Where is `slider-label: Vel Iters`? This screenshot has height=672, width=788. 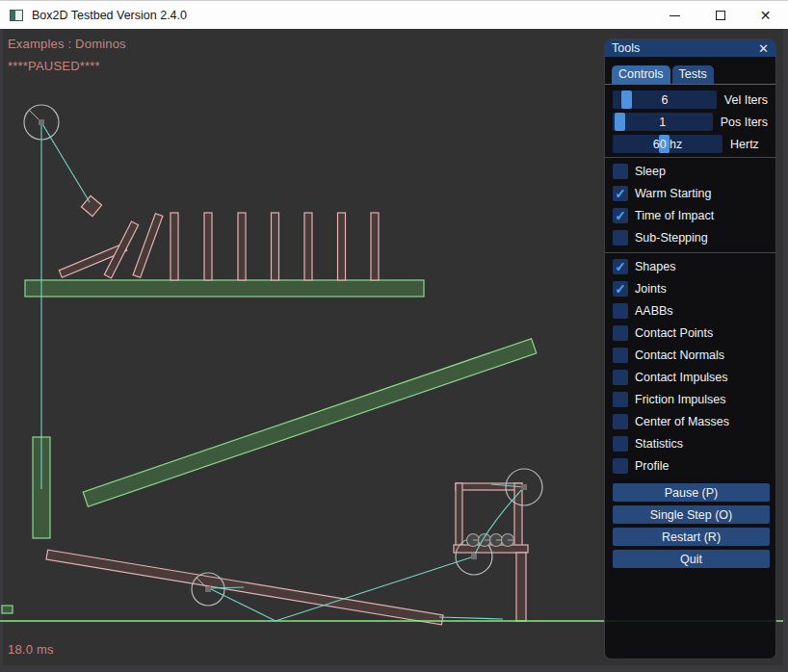 slider-label: Vel Iters is located at coordinates (746, 100).